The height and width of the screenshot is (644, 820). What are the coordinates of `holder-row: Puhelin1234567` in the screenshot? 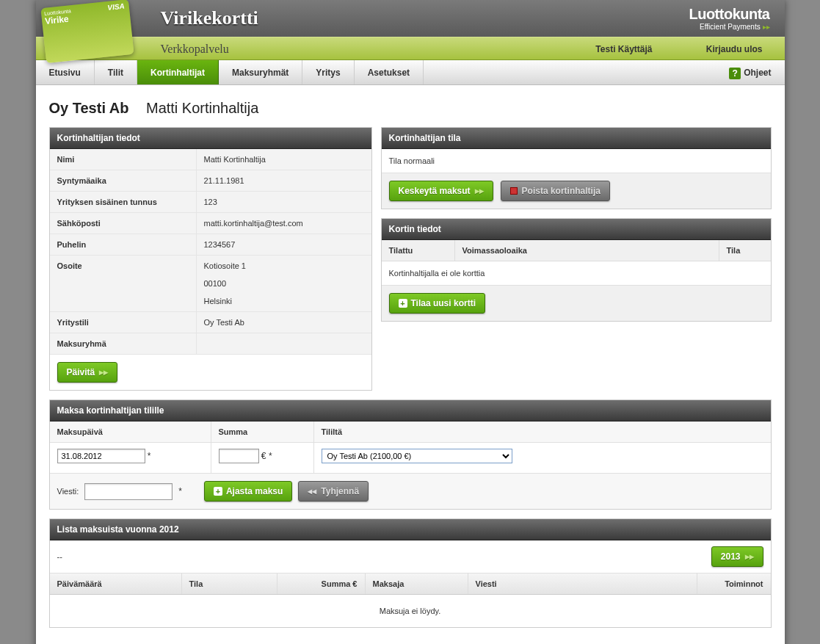 It's located at (211, 245).